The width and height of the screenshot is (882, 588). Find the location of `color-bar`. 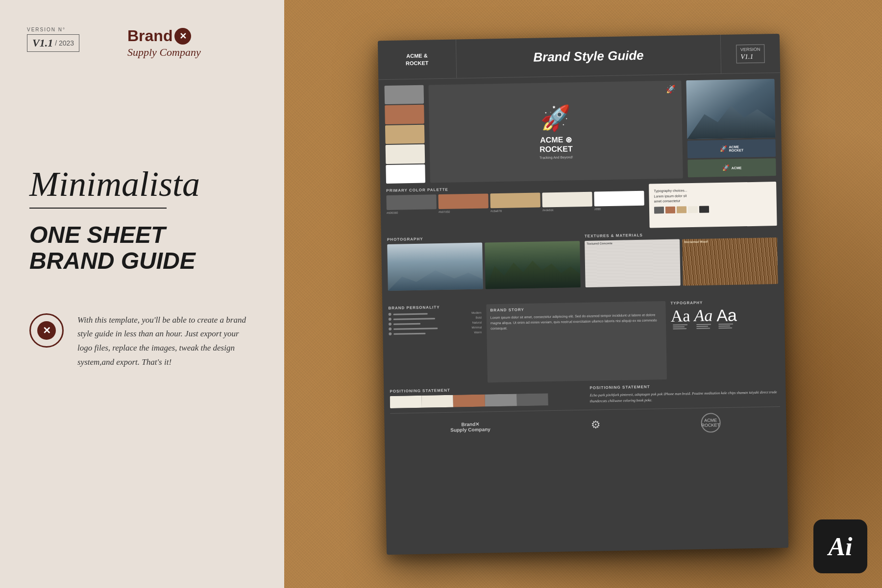

color-bar is located at coordinates (485, 400).